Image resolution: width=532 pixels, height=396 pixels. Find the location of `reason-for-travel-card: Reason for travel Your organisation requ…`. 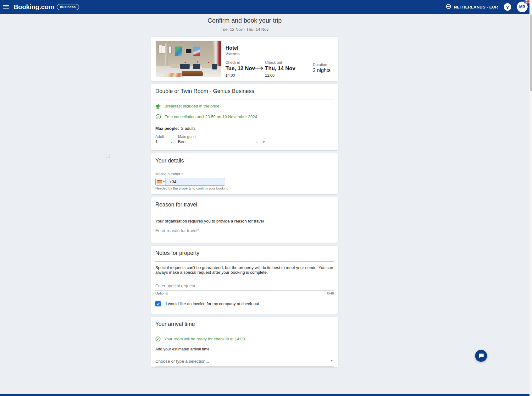

reason-for-travel-card: Reason for travel Your organisation requ… is located at coordinates (245, 220).